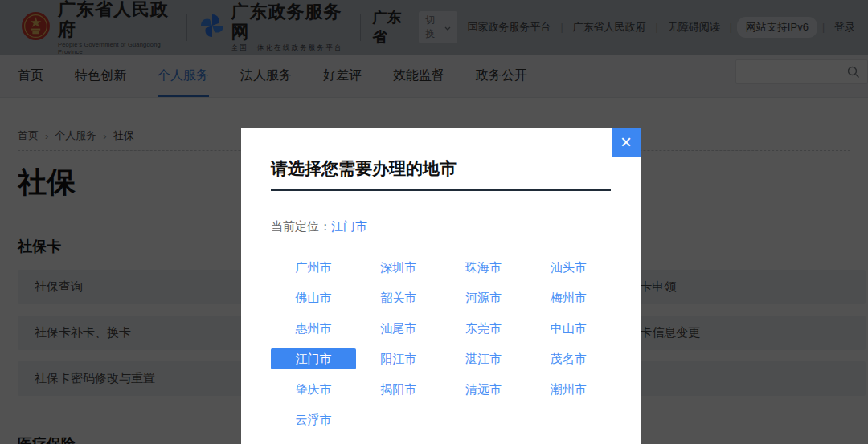 This screenshot has height=444, width=868. Describe the element at coordinates (313, 359) in the screenshot. I see `city-option-selected: 江门市` at that location.